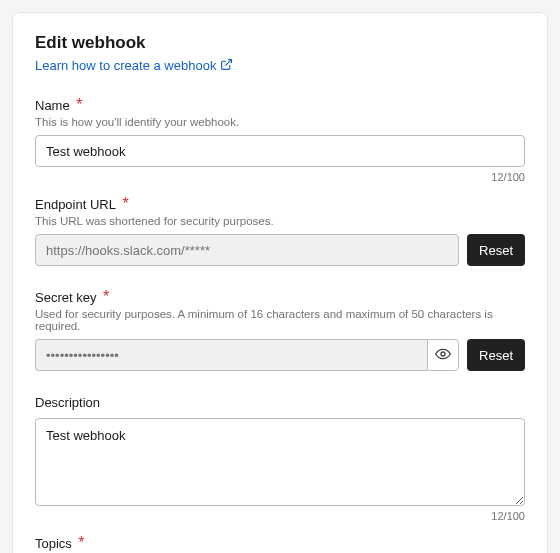 This screenshot has height=553, width=560. I want to click on description-textarea, so click(280, 462).